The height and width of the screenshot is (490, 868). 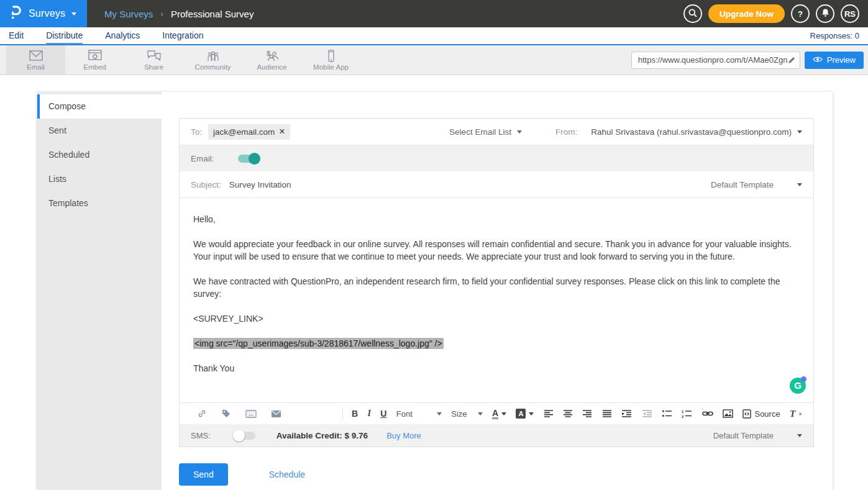 What do you see at coordinates (322, 436) in the screenshot?
I see `available-credit: Available Credit: $ 9.76` at bounding box center [322, 436].